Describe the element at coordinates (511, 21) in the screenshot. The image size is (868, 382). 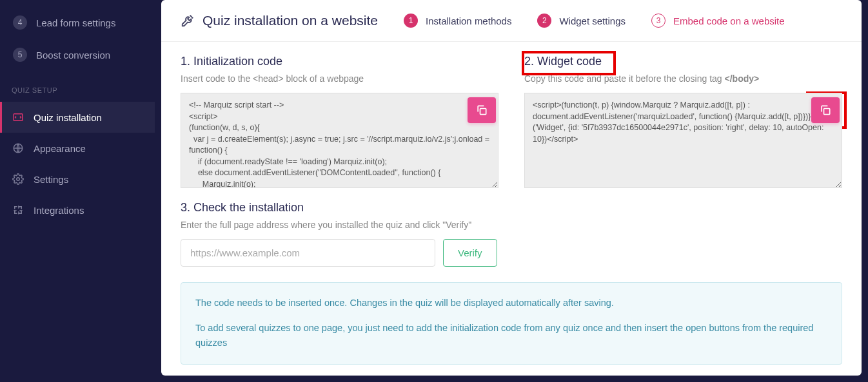
I see `header: Quiz installation on a website 1 Install…` at that location.